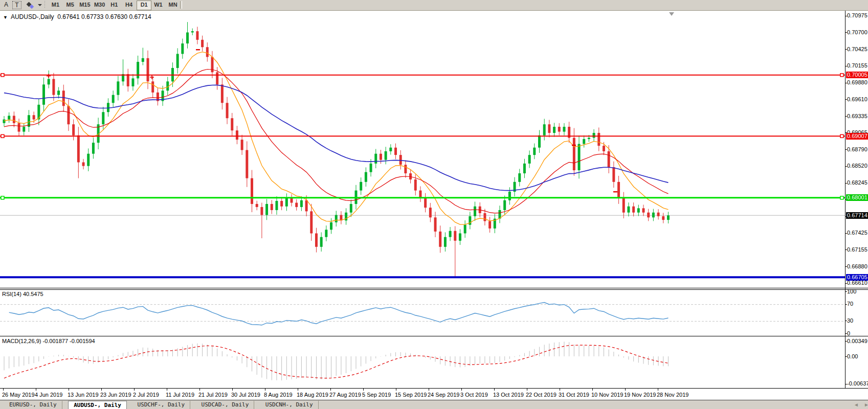  I want to click on price-tick-label: 0.68790, so click(857, 149).